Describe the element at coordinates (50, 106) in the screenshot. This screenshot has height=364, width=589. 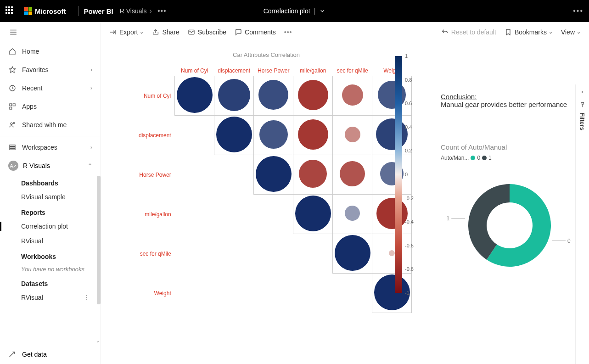
I see `nav-apps: Apps` at that location.